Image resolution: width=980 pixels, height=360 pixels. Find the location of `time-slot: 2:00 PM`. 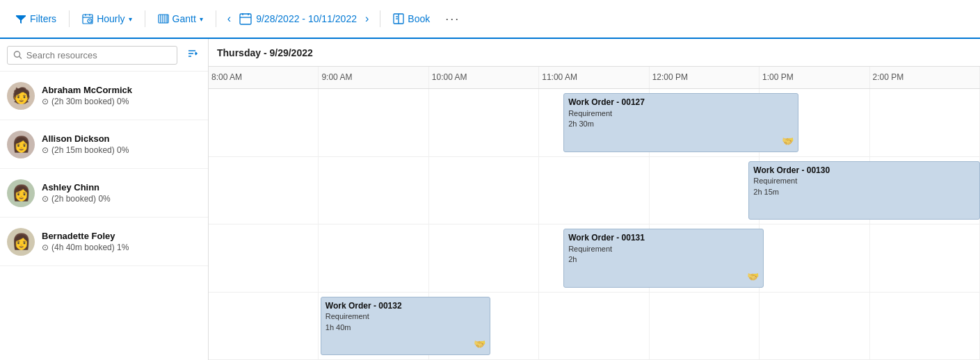

time-slot: 2:00 PM is located at coordinates (925, 78).